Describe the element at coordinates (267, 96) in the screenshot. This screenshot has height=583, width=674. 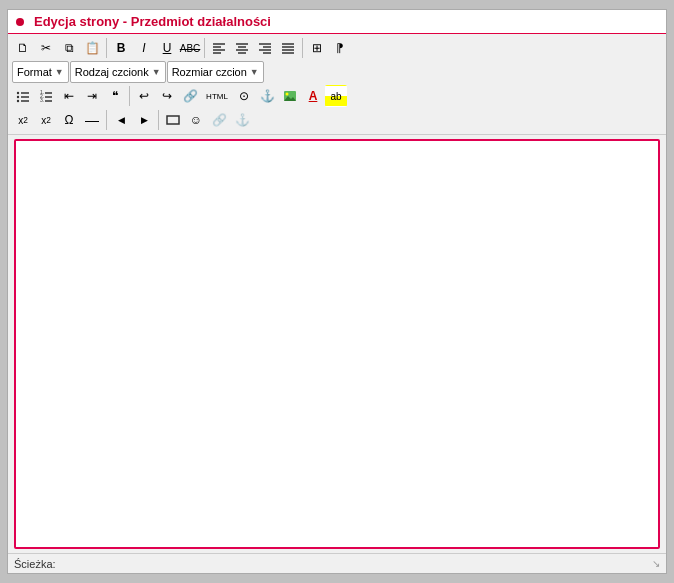
I see `anchor-button: ⚓` at that location.